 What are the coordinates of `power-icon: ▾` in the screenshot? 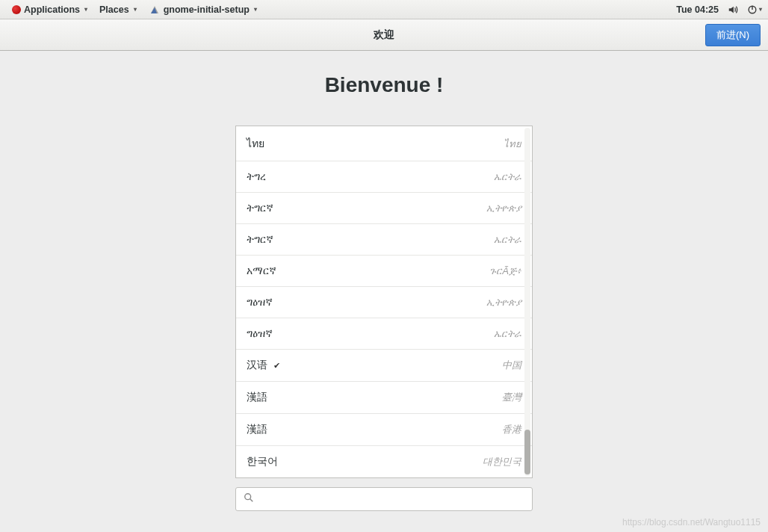 It's located at (755, 10).